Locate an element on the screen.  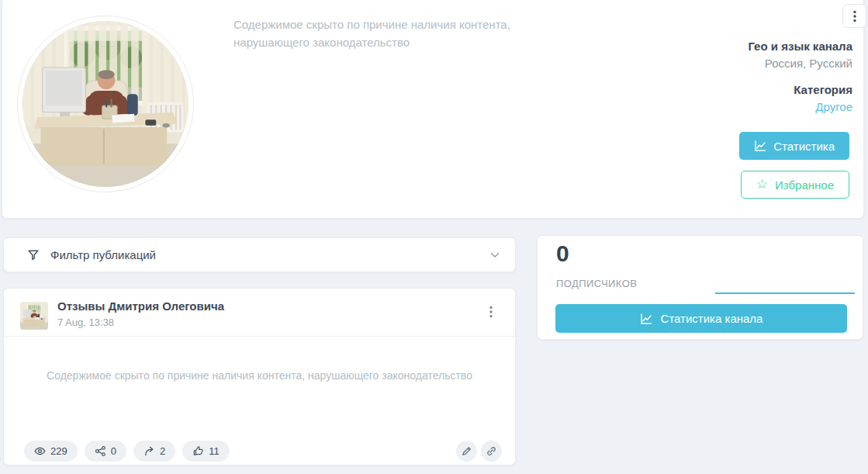
filter-bar: Фильтр публикаций is located at coordinates (259, 254).